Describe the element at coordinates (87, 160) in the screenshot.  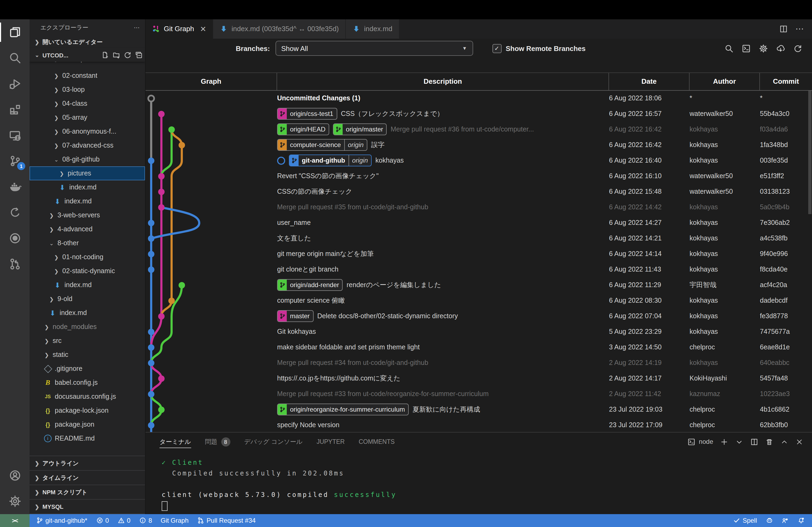
I see `tree-item-08-git-github: ⌄08-git-github` at that location.